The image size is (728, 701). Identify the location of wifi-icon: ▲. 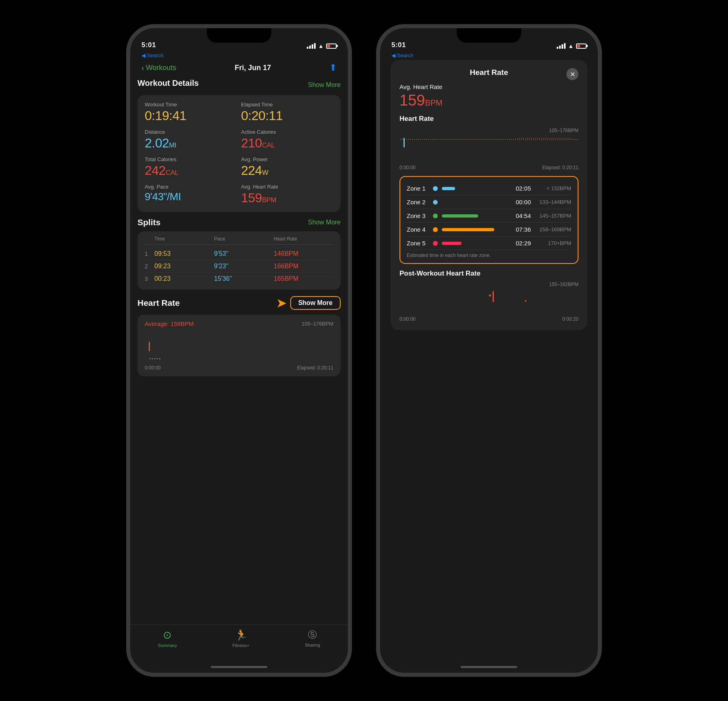
(321, 46).